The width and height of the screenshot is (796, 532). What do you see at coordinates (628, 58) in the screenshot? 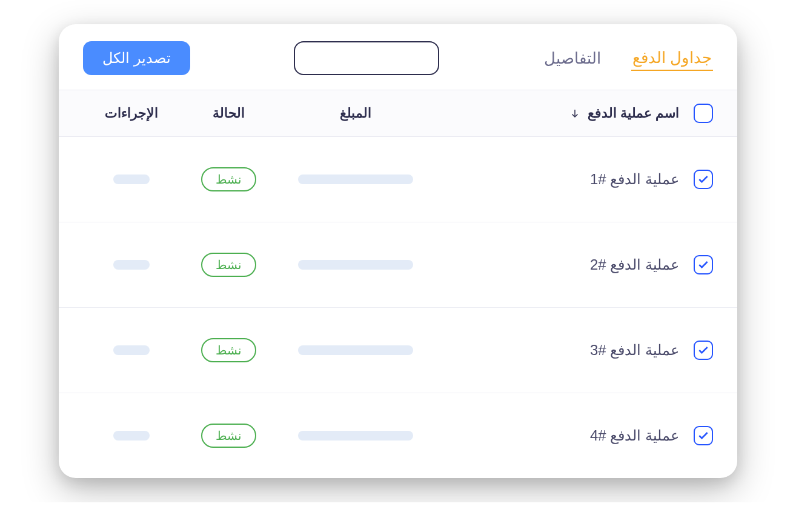
I see `tabs: جداول الدفع التفاصيل` at bounding box center [628, 58].